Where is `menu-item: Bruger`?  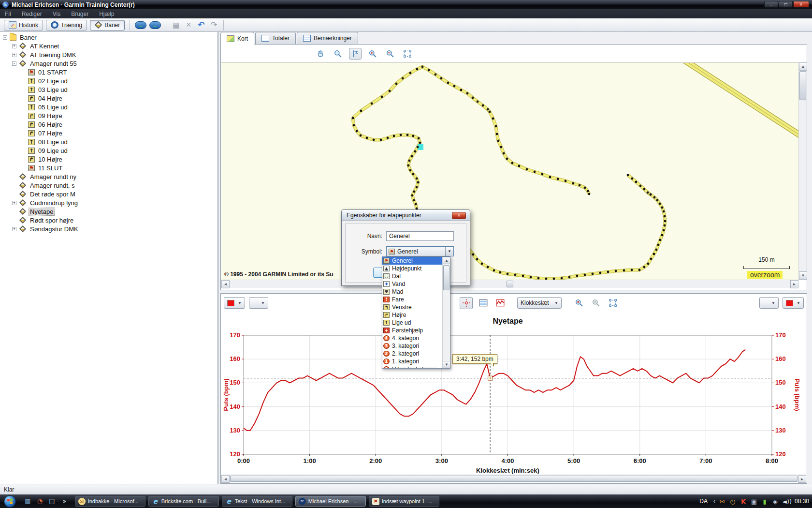 menu-item: Bruger is located at coordinates (80, 14).